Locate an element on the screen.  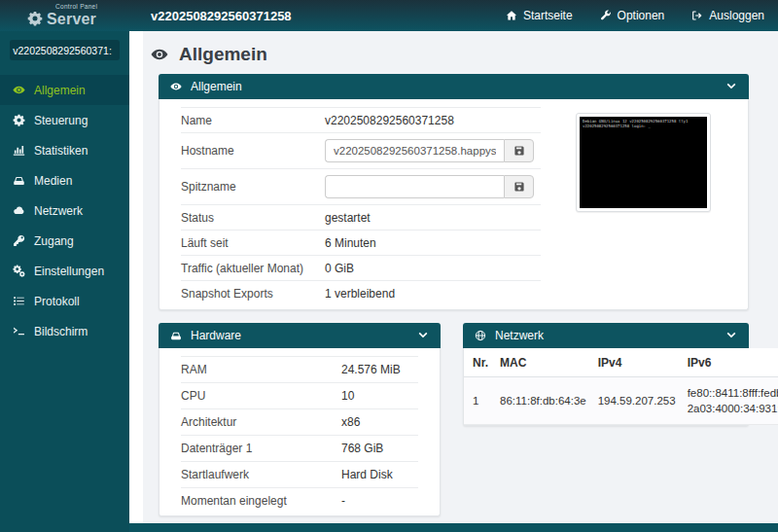
cell-nr: 1 is located at coordinates (478, 401).